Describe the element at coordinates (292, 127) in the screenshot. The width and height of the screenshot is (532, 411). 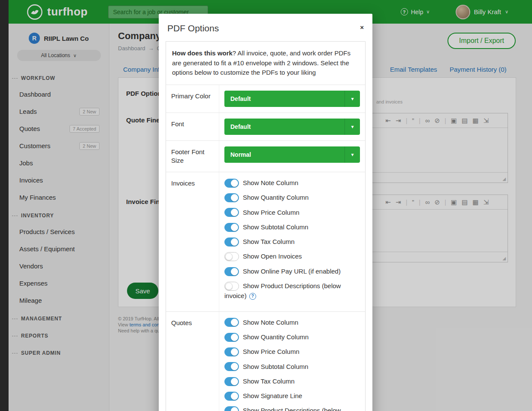
I see `font-select: Default▾` at that location.